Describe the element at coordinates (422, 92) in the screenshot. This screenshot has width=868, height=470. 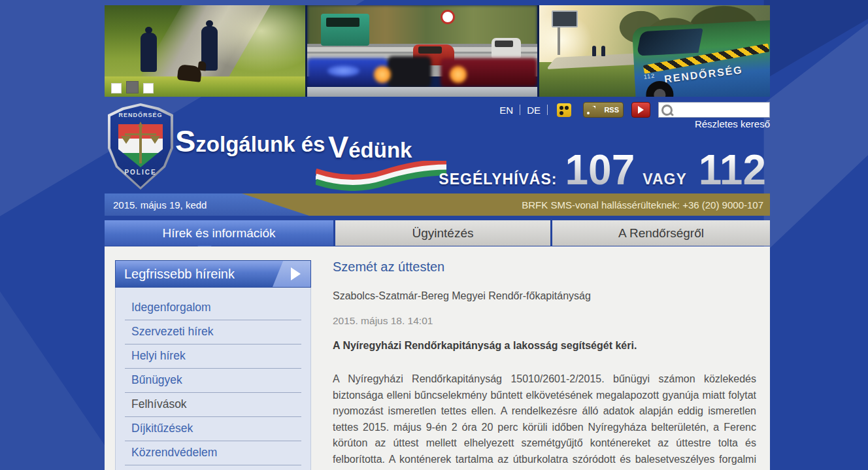
I see `photo-car-roof` at that location.